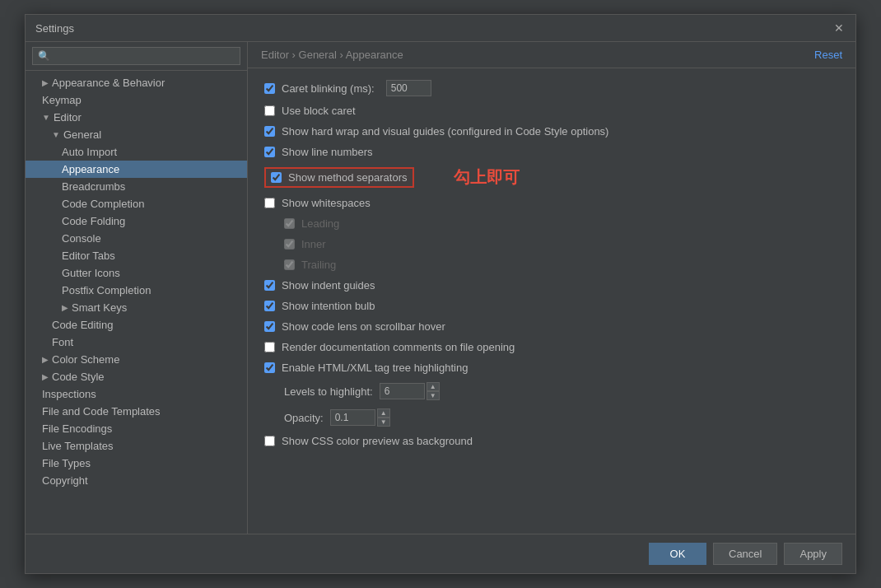  Describe the element at coordinates (328, 89) in the screenshot. I see `caret-blinking-label: Caret blinking (ms):` at that location.